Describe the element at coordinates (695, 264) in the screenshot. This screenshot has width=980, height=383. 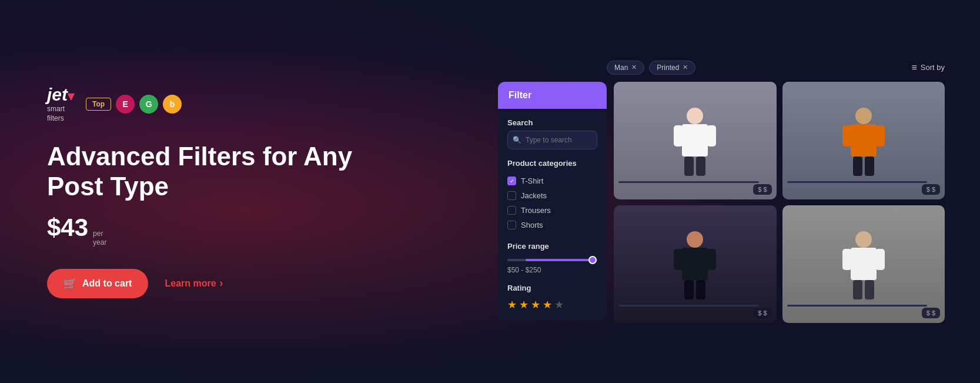
I see `product-card-3: $ $` at that location.